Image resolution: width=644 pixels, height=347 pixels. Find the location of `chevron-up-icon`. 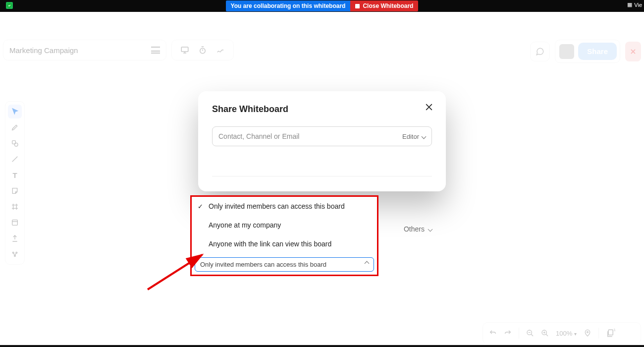

chevron-up-icon is located at coordinates (367, 264).